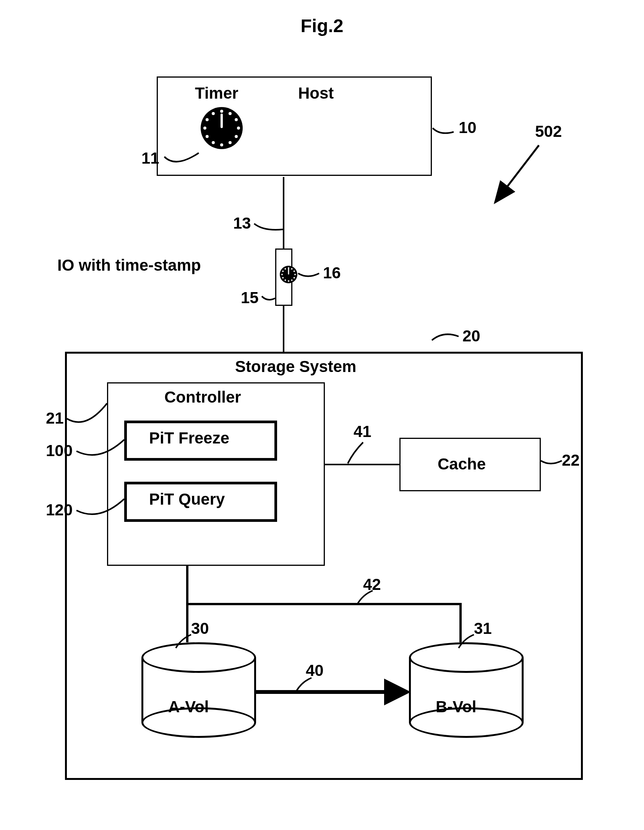  I want to click on ref-15: 15, so click(250, 298).